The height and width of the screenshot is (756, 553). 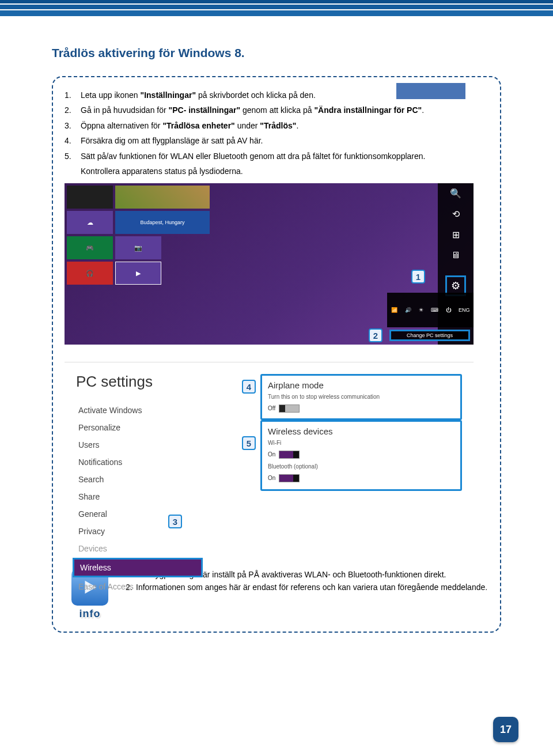 What do you see at coordinates (139, 484) in the screenshot?
I see `pc-settings-nav: PC settings Activate Windows Personalize…` at bounding box center [139, 484].